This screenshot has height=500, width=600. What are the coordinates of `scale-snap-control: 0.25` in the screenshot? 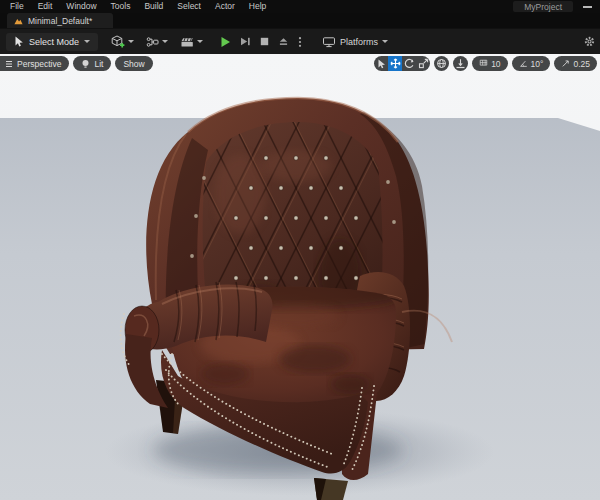 It's located at (576, 64).